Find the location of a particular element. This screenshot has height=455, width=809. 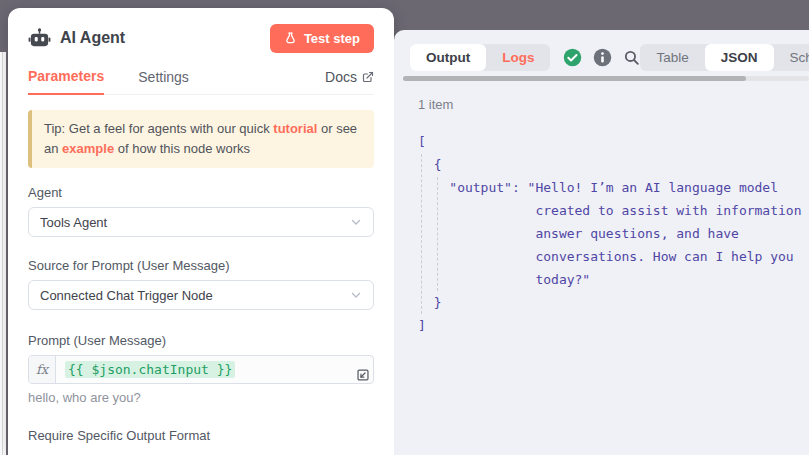

tutorial-link: tutorial is located at coordinates (295, 128).